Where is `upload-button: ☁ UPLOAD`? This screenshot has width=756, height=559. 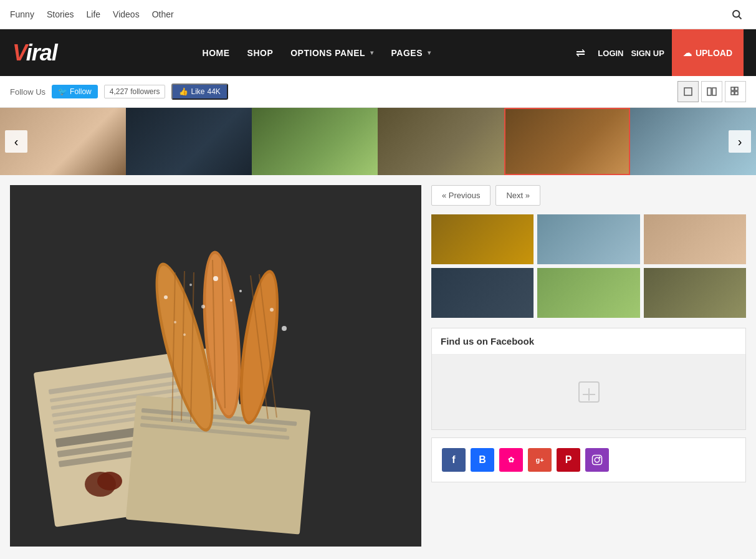 upload-button: ☁ UPLOAD is located at coordinates (708, 52).